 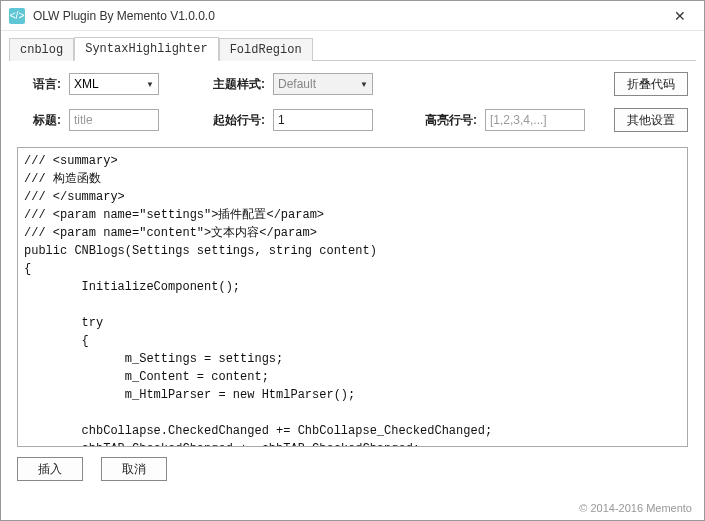 What do you see at coordinates (323, 84) in the screenshot?
I see `theme-dropdown: Default ▼` at bounding box center [323, 84].